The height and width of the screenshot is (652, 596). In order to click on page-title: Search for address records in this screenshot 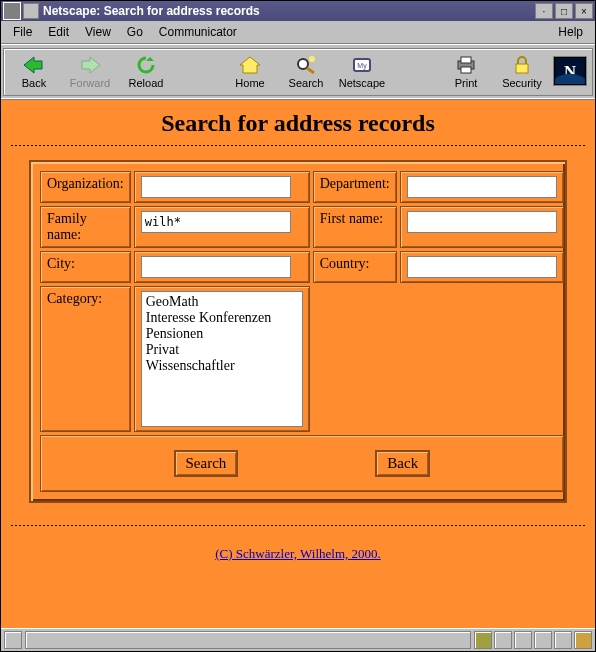, I will do `click(298, 124)`.